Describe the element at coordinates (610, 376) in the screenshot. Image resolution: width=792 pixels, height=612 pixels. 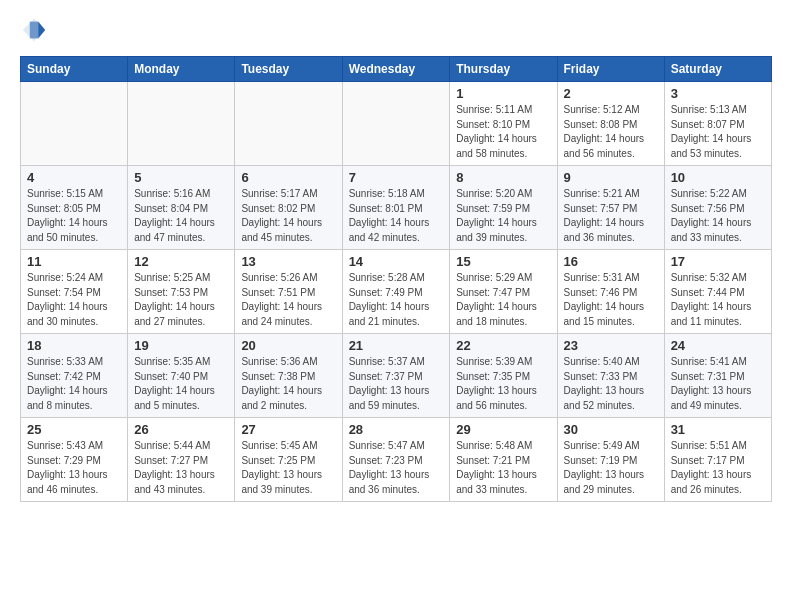
I see `calendar-cell: 23Sunrise: 5:40 AMSunset: 7:33 PMDayligh…` at that location.